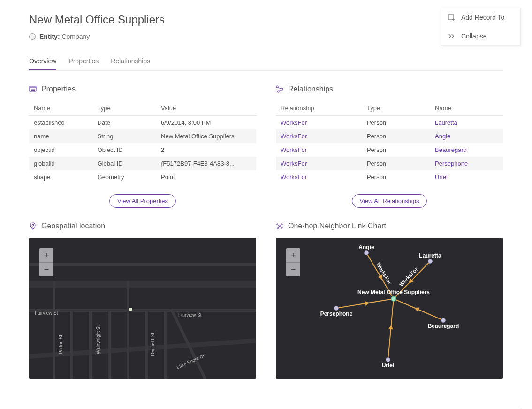 This screenshot has height=409, width=532. I want to click on rel-name: Lauretta, so click(466, 123).